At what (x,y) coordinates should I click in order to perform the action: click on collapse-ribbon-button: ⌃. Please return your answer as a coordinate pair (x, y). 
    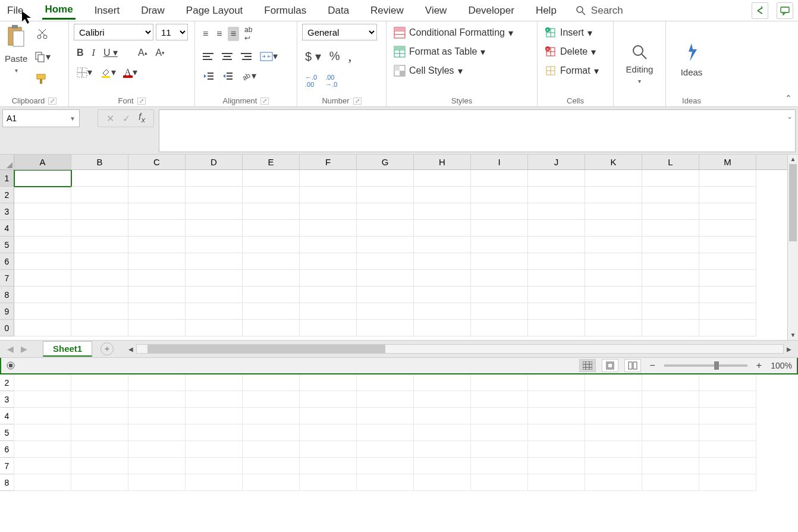
    Looking at the image, I should click on (788, 98).